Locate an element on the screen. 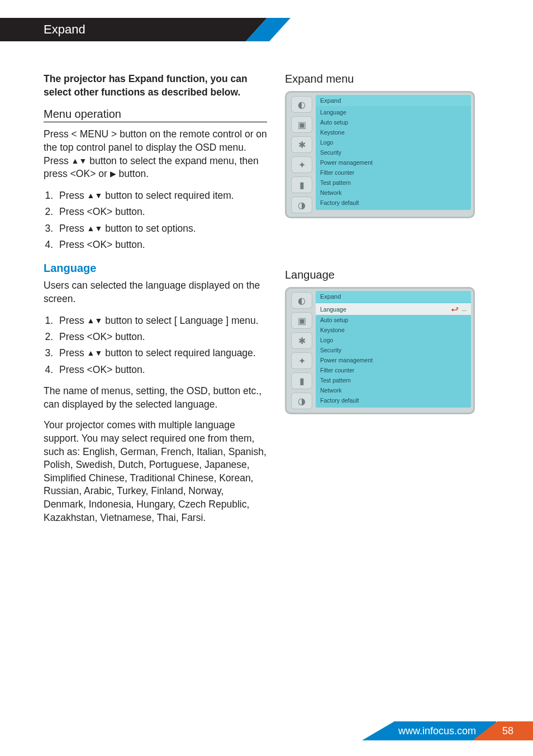 Image resolution: width=533 pixels, height=756 pixels. page-number-text: 58 is located at coordinates (508, 731).